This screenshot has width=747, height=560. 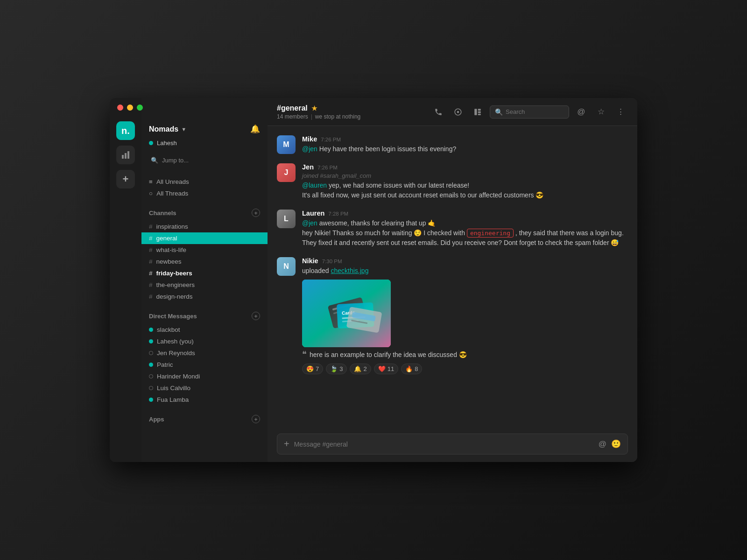 I want to click on message-header: Jen 7:26 PM, so click(x=465, y=167).